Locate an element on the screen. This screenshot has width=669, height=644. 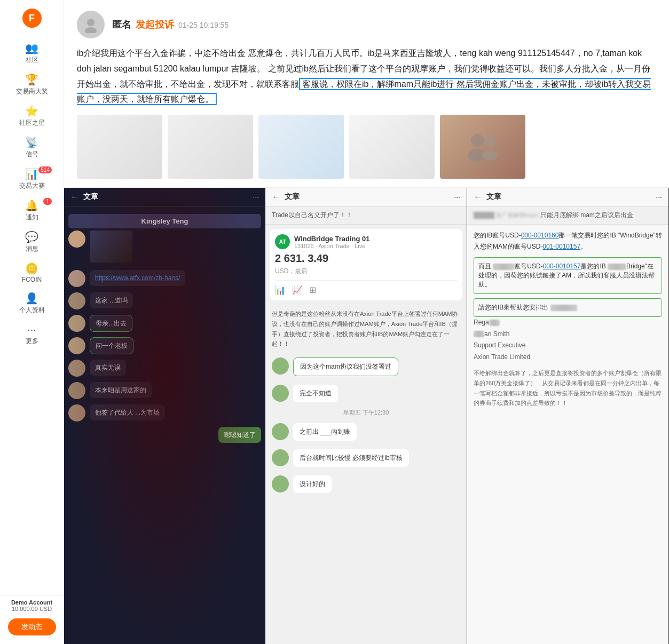
mid-chat-msg-5: 设计好的 is located at coordinates (366, 484).